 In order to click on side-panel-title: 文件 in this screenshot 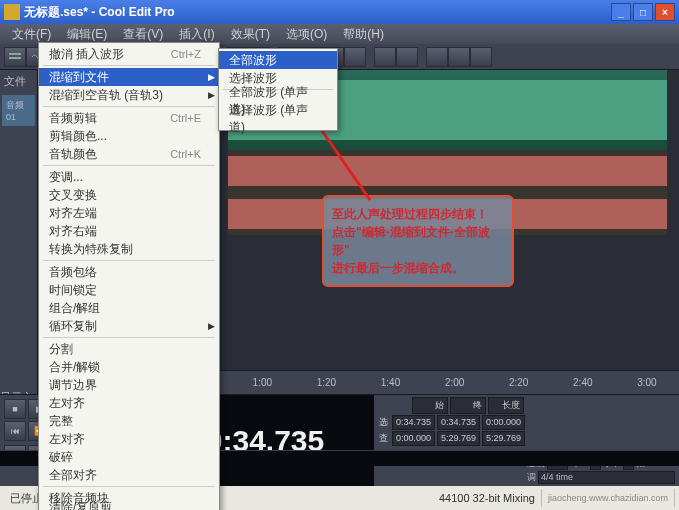, I will do `click(18, 82)`.